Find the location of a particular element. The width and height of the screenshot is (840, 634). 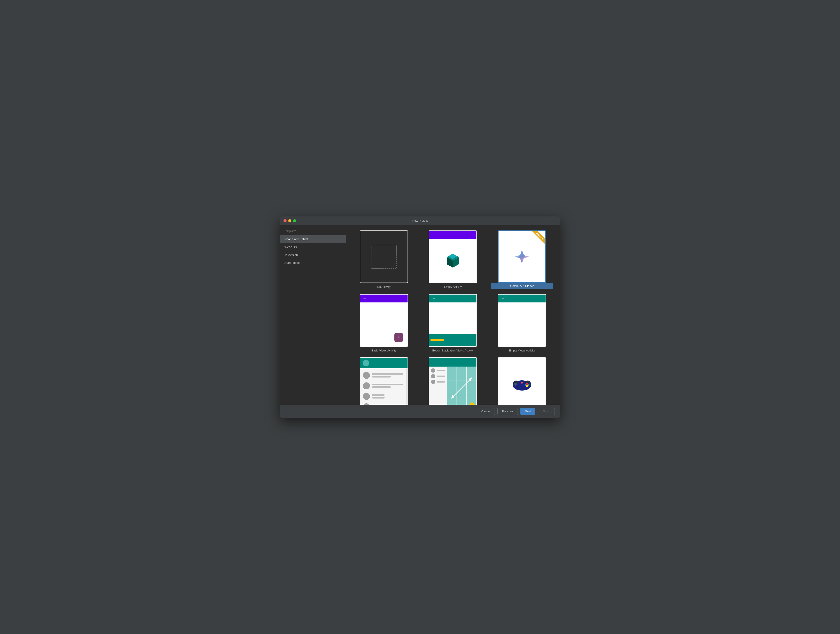

nav-indicator is located at coordinates (437, 340).